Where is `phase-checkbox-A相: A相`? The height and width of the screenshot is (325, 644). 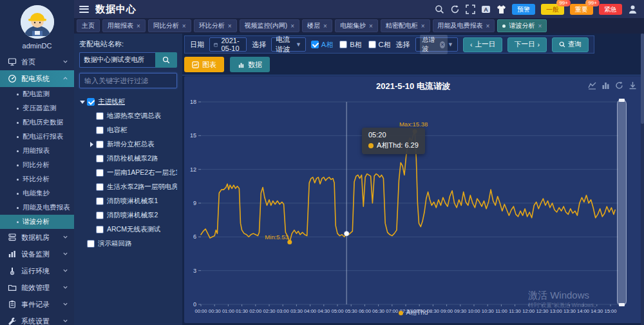 phase-checkbox-A相: A相 is located at coordinates (322, 45).